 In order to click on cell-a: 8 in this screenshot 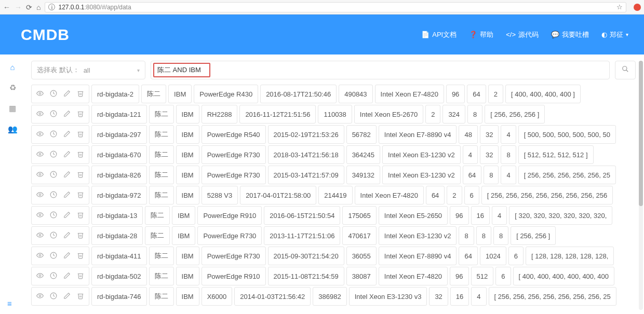, I will do `click(466, 236)`.